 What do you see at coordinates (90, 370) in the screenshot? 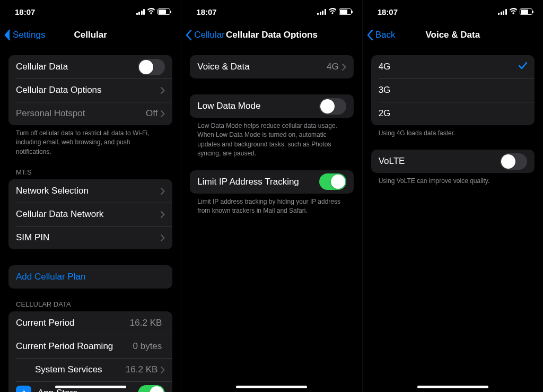
I see `row-system-services: System Services 16.2 KB` at bounding box center [90, 370].